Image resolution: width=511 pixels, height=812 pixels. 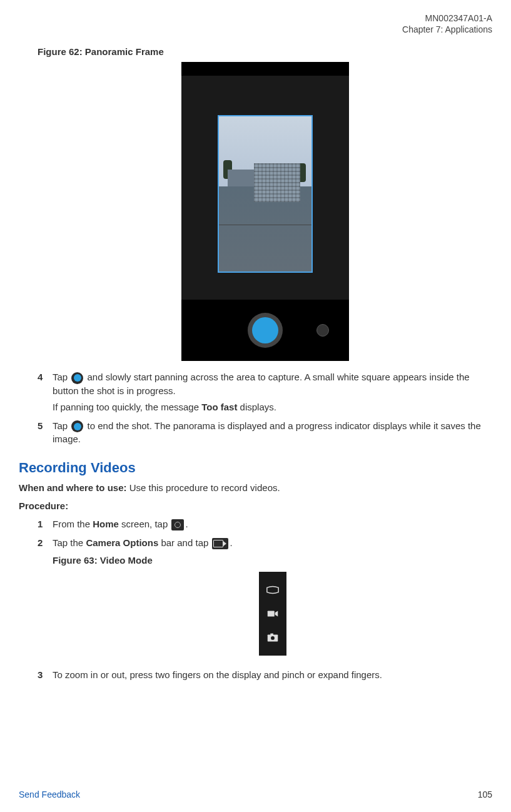 What do you see at coordinates (106, 524) in the screenshot?
I see `home-label: Home` at bounding box center [106, 524].